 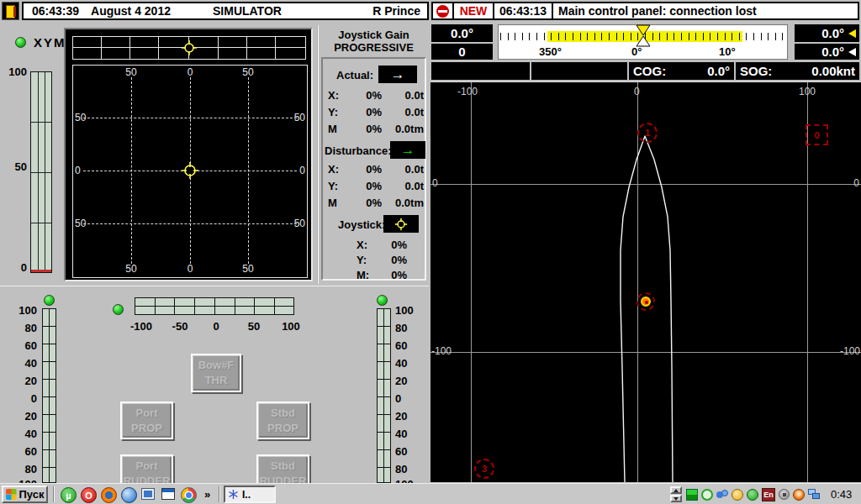 What do you see at coordinates (368, 186) in the screenshot?
I see `dist-y-pct: 0%` at bounding box center [368, 186].